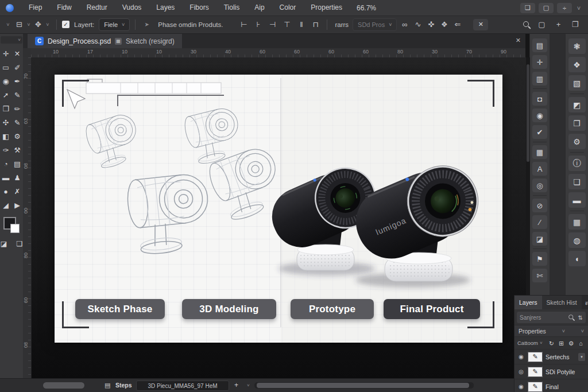 The image size is (588, 392). I want to click on layer-select: Fiele ˅, so click(114, 25).